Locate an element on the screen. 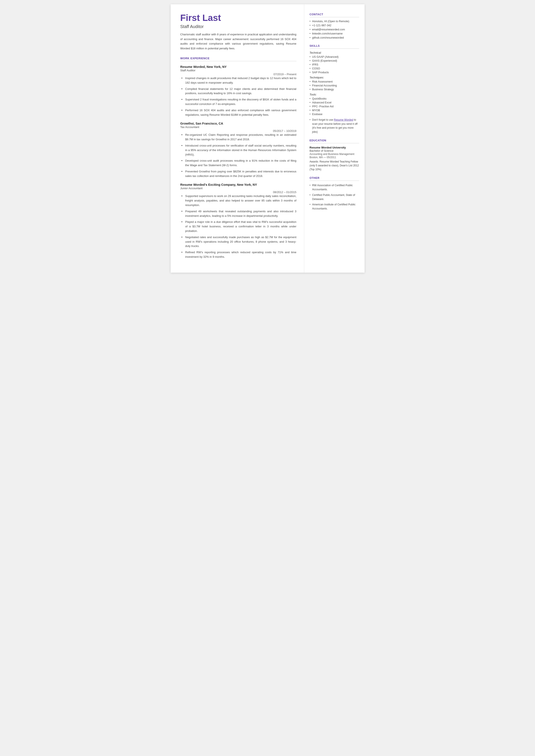  list-item: Advanced Excel is located at coordinates (334, 103).